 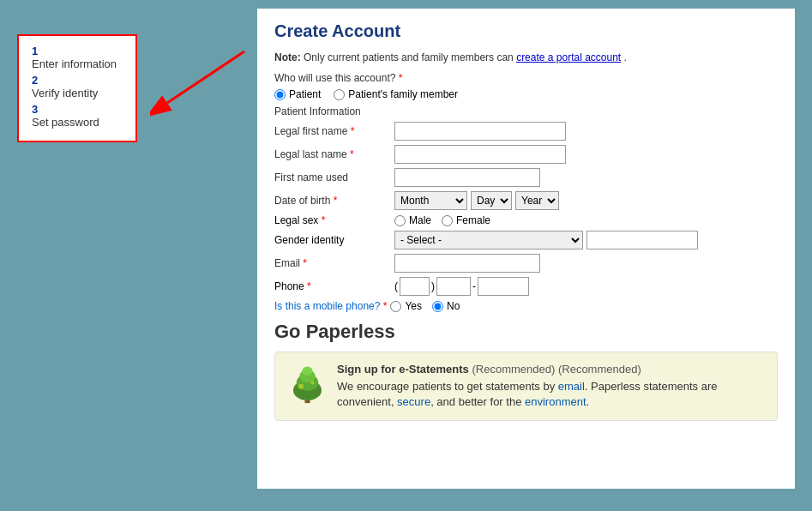 What do you see at coordinates (526, 57) in the screenshot?
I see `note-line: Note: Only current patients and family m…` at bounding box center [526, 57].